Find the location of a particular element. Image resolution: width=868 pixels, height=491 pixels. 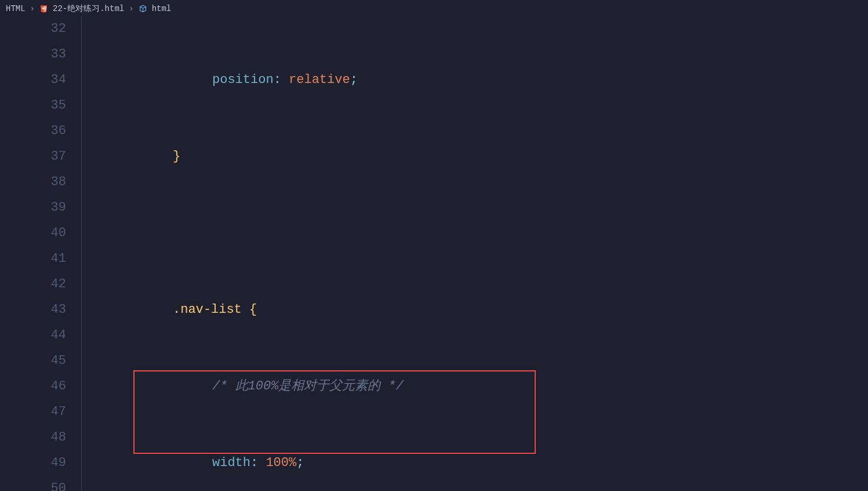

line-number: 46 is located at coordinates (41, 387).